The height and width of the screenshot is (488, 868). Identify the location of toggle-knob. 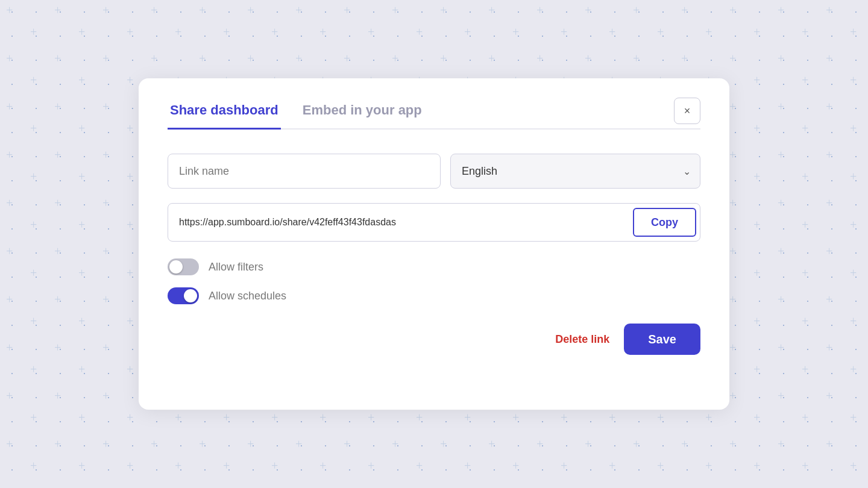
(176, 267).